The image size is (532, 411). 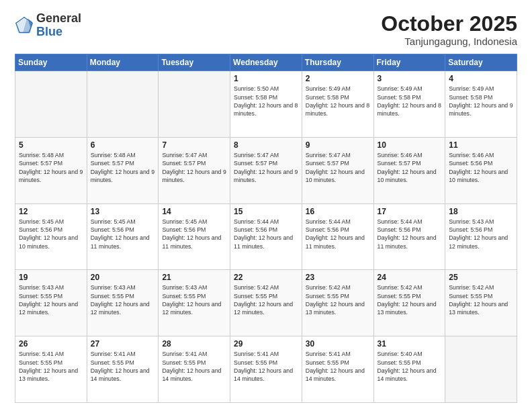 What do you see at coordinates (481, 145) in the screenshot?
I see `day-number: 11` at bounding box center [481, 145].